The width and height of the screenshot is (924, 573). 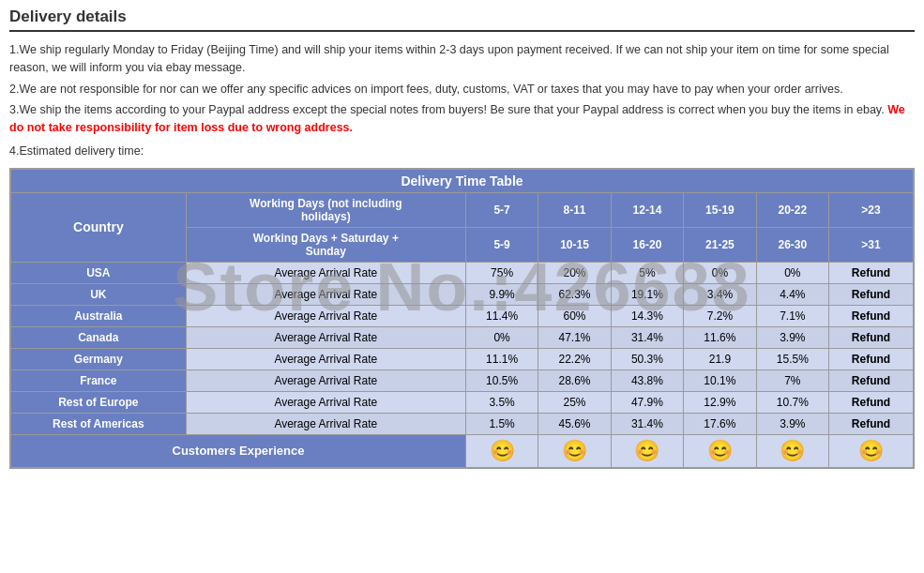 What do you see at coordinates (501, 210) in the screenshot?
I see `col-5-7: 5-7` at bounding box center [501, 210].